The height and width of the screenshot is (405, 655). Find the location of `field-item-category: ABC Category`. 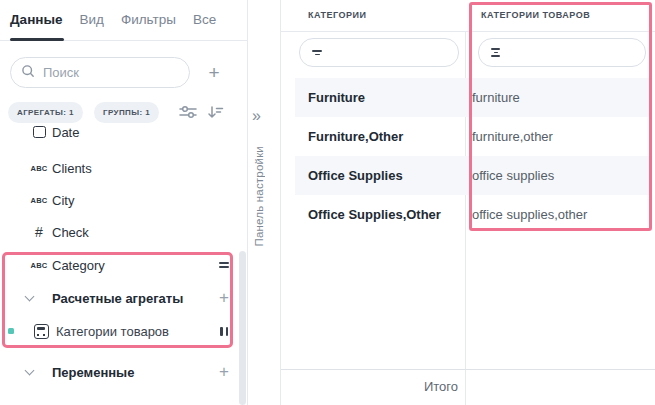

field-item-category: ABC Category is located at coordinates (118, 265).